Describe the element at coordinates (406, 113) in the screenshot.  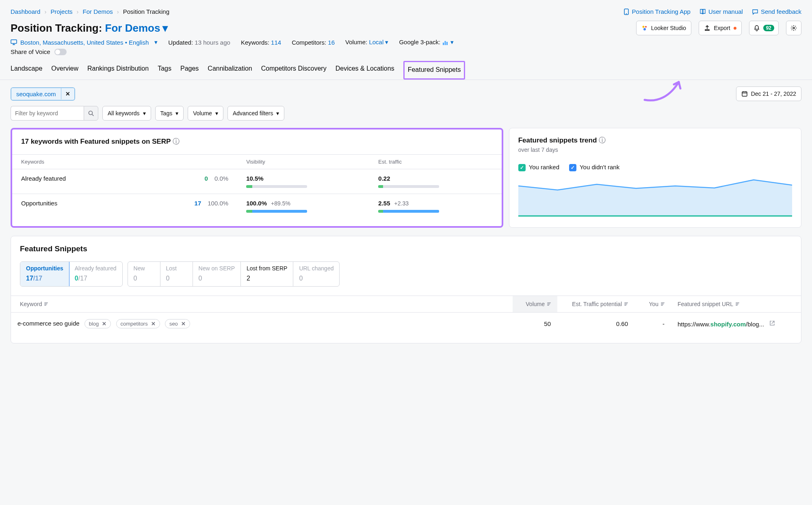
I see `filter-controls-row: All keywords ▾ Tags ▾ Volume ▾ Advanced …` at that location.